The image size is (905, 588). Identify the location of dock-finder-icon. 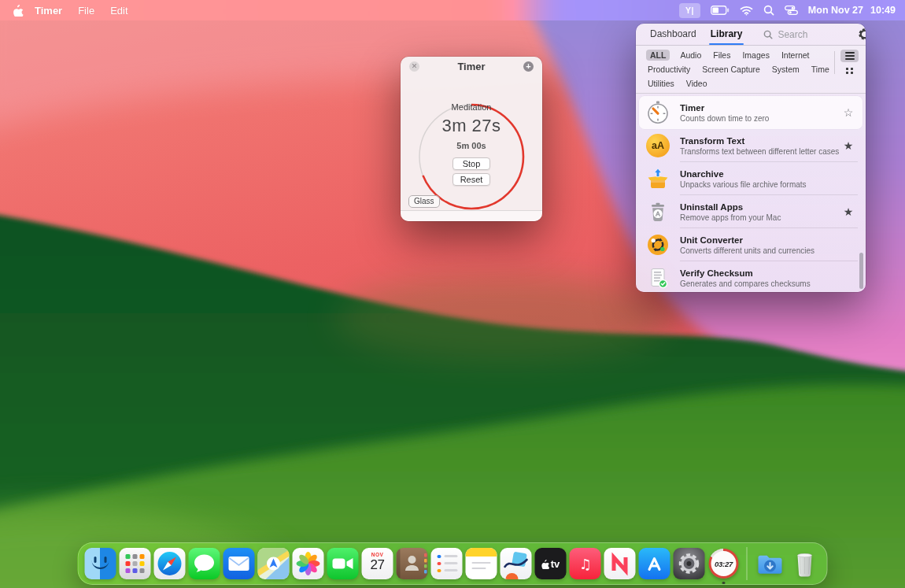
(101, 564).